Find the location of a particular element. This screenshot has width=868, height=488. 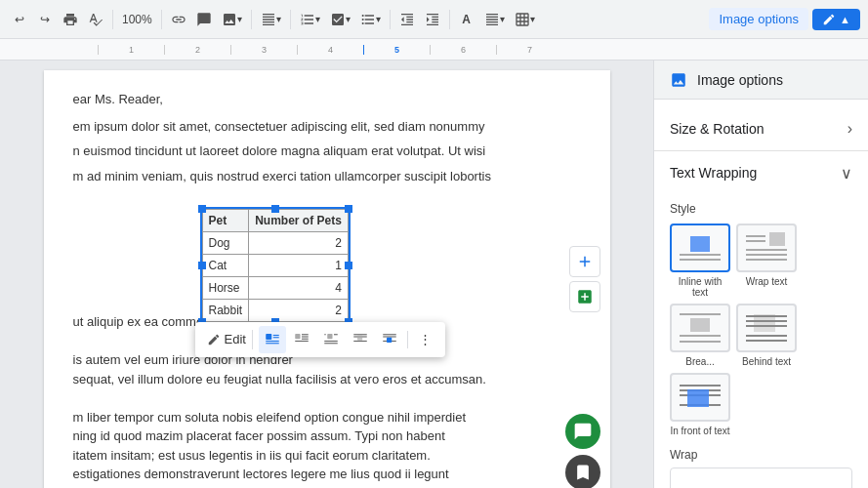

style-cards: Inline with text is located at coordinates (762, 330).